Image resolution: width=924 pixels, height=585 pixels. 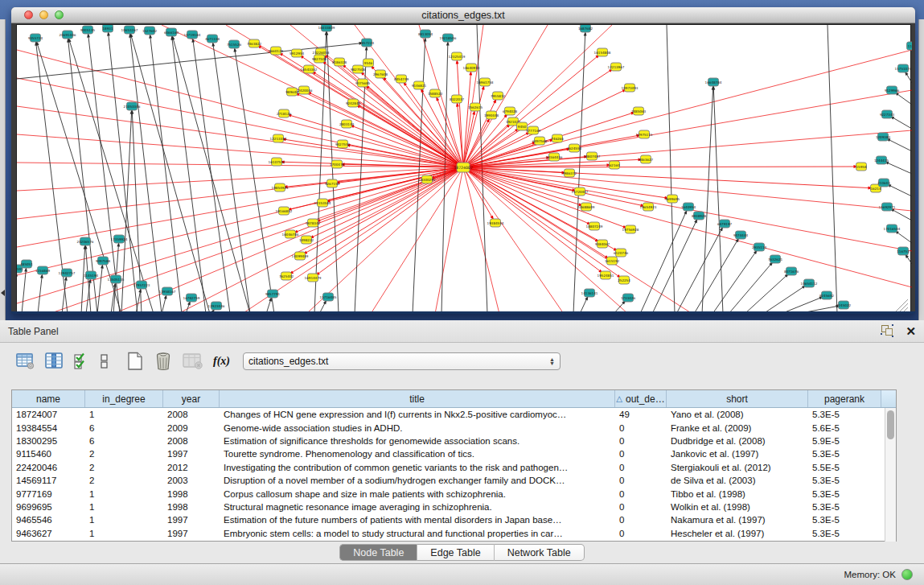 What do you see at coordinates (402, 361) in the screenshot?
I see `table-select-dropdown: citations_edges.txt ▲▼` at bounding box center [402, 361].